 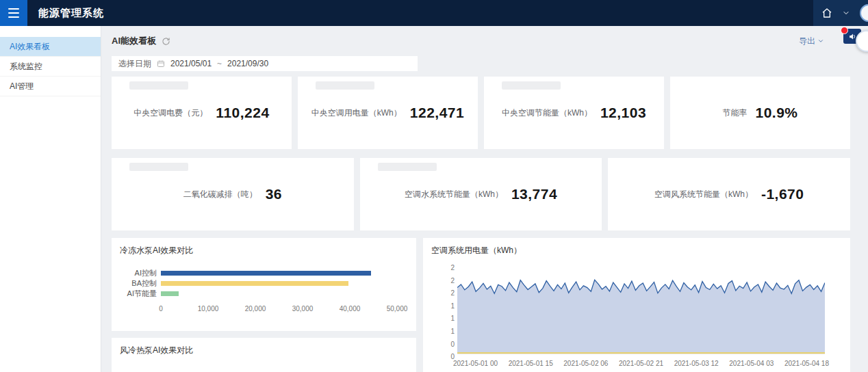 I want to click on kpi-card: 二氧化碳减排（吨）36, so click(x=233, y=194).